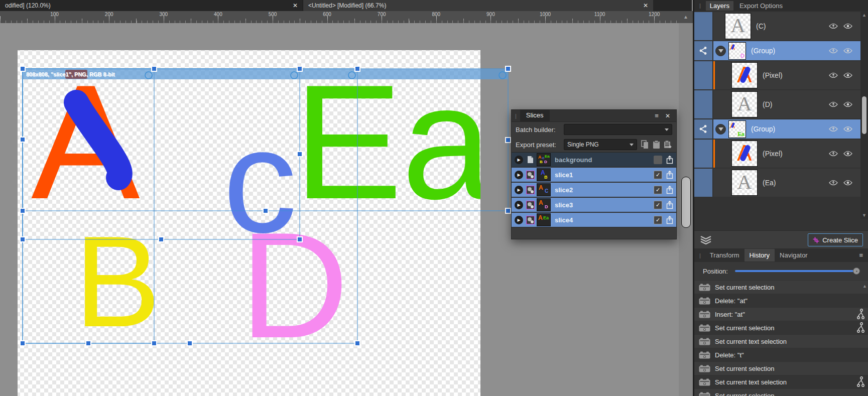 The width and height of the screenshot is (868, 396). I want to click on history-item: Insert: "at", so click(781, 314).